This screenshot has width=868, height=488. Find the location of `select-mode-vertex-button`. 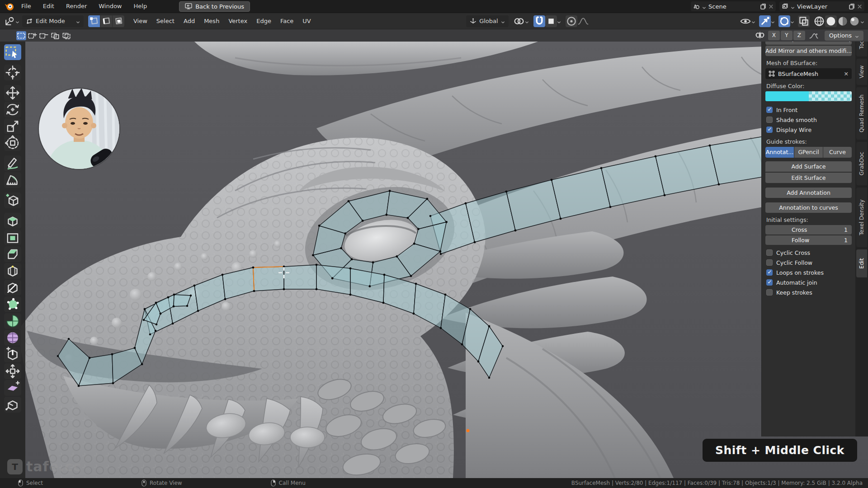

select-mode-vertex-button is located at coordinates (94, 21).